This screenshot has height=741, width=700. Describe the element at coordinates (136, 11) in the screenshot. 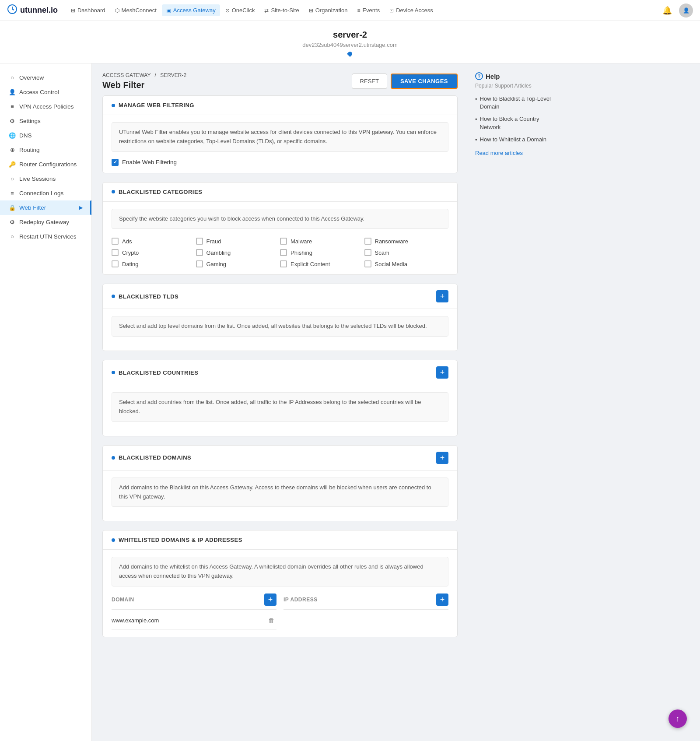

I see `nav-item-meshconnect: ⬡ MeshConnect` at that location.